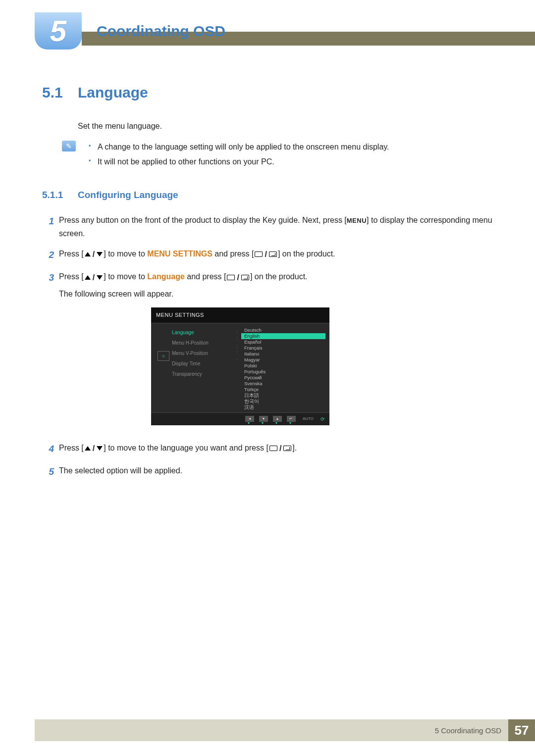  I want to click on osd-menu-item: Menu H-Position, so click(204, 343).